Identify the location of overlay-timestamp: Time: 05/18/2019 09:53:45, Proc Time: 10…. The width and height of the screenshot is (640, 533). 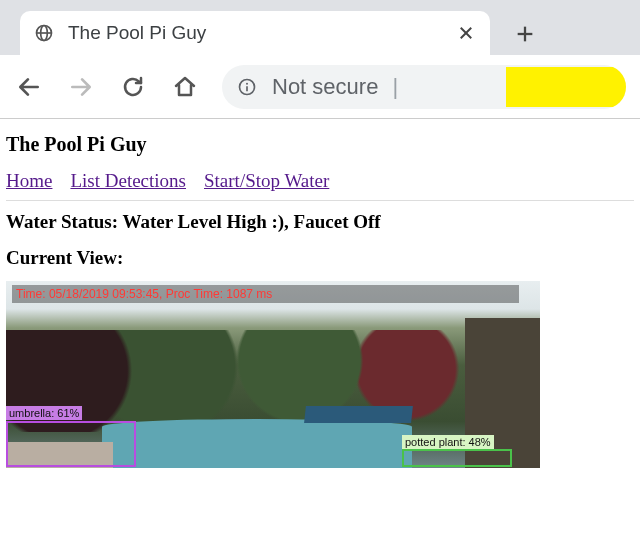
(266, 294).